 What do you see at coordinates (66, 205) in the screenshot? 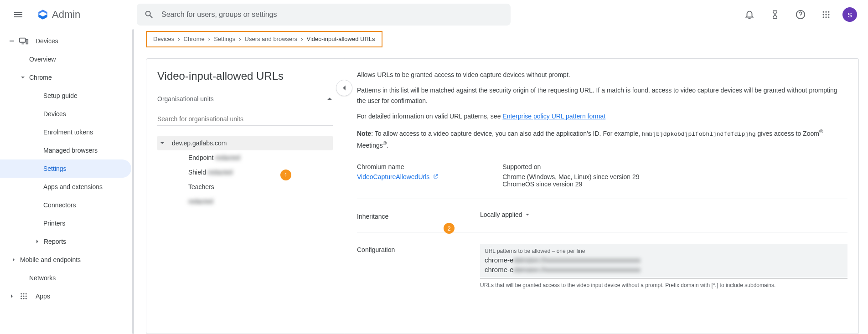
I see `sidebar-item-connectors: Connectors` at bounding box center [66, 205].